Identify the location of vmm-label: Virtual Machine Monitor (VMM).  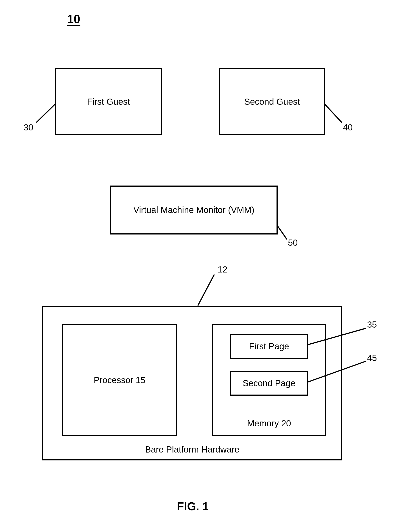
(194, 210).